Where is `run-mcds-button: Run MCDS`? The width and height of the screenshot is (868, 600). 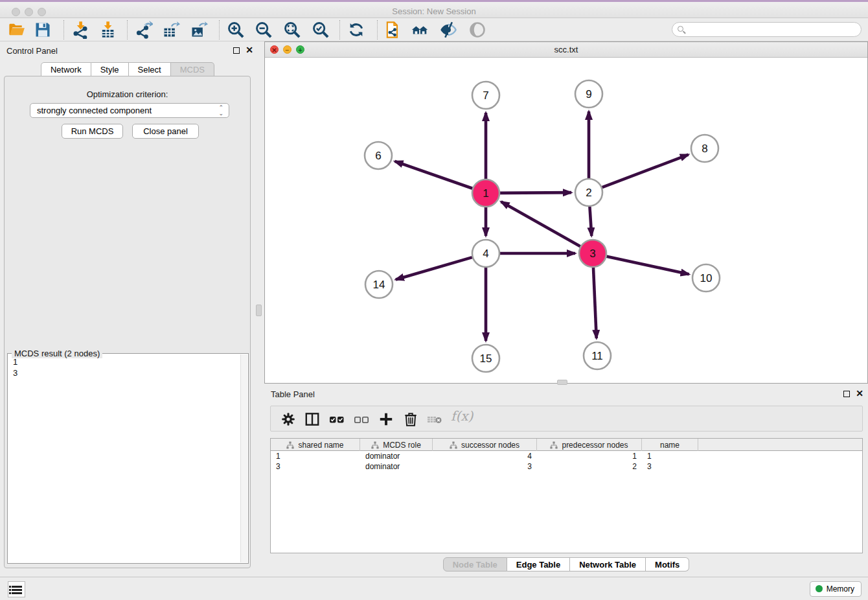
run-mcds-button: Run MCDS is located at coordinates (92, 131).